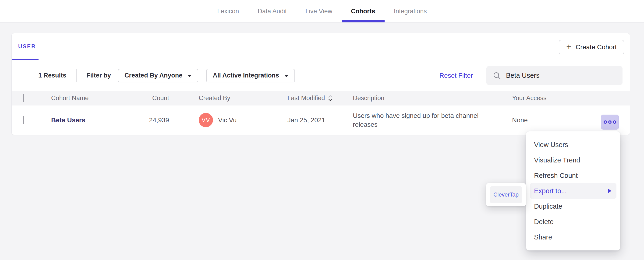  I want to click on created-by-dropdown: Created By Anyone, so click(158, 76).